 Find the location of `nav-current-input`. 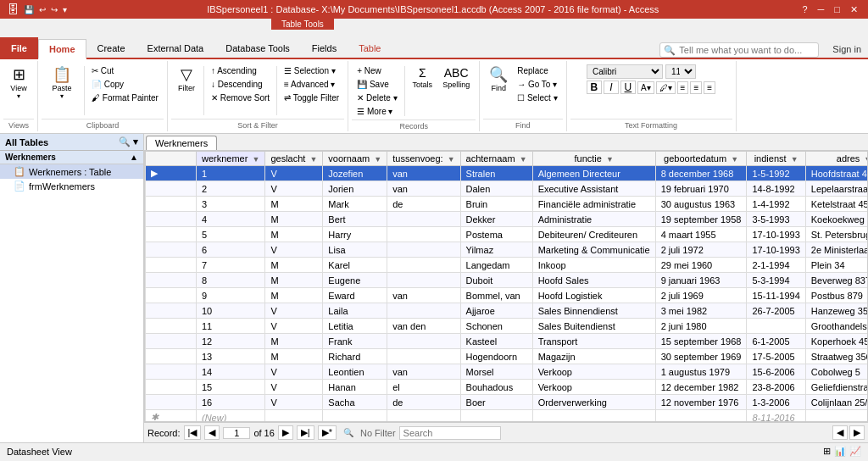

nav-current-input is located at coordinates (236, 433).